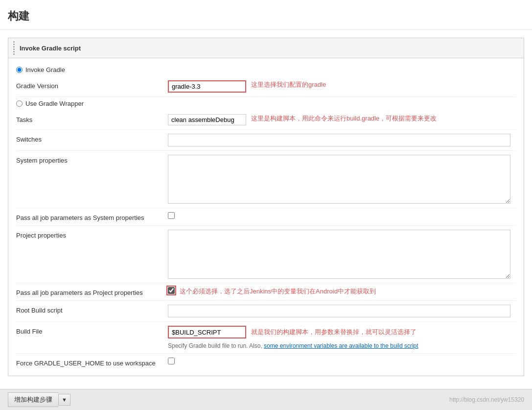 The width and height of the screenshot is (532, 410). I want to click on pass-system-row: Pass all job parameters as System proper…, so click(266, 217).